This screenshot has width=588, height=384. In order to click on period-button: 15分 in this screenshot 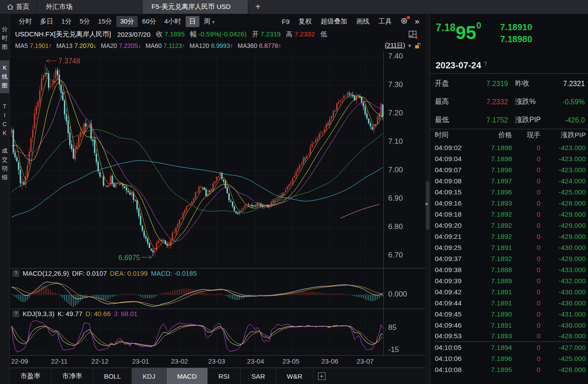, I will do `click(105, 21)`.